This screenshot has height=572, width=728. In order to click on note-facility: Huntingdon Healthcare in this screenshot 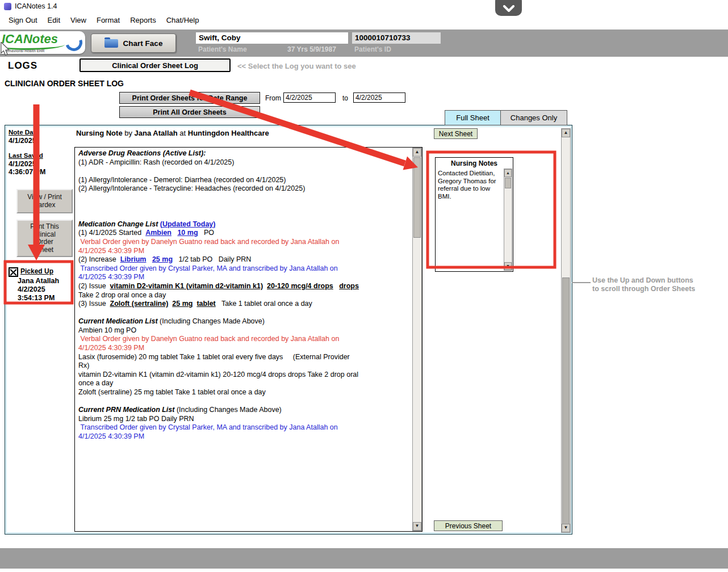, I will do `click(228, 133)`.